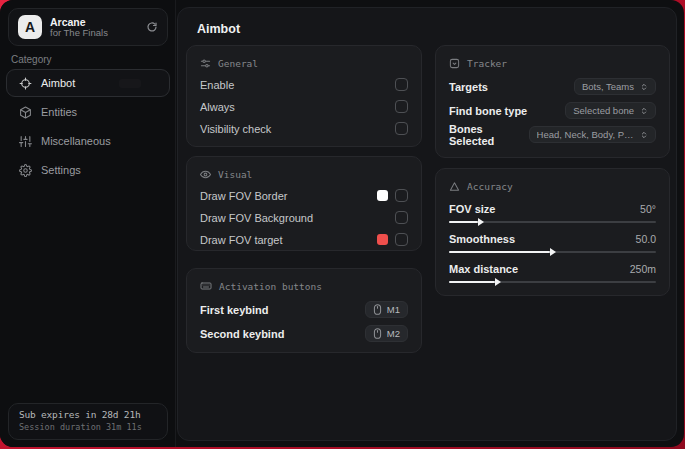 Image resolution: width=685 pixels, height=449 pixels. Describe the element at coordinates (304, 218) in the screenshot. I see `setting-row-fov-background: Draw FOV Background` at that location.